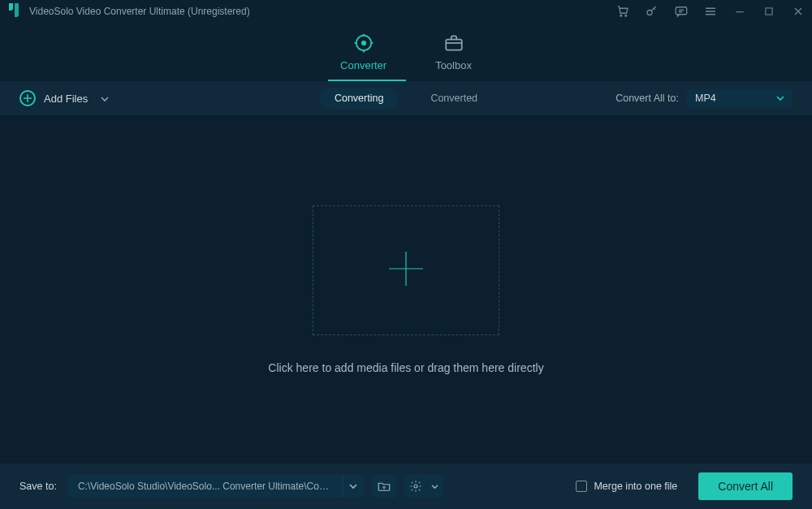  Describe the element at coordinates (740, 98) in the screenshot. I see `format-select: MP4` at that location.